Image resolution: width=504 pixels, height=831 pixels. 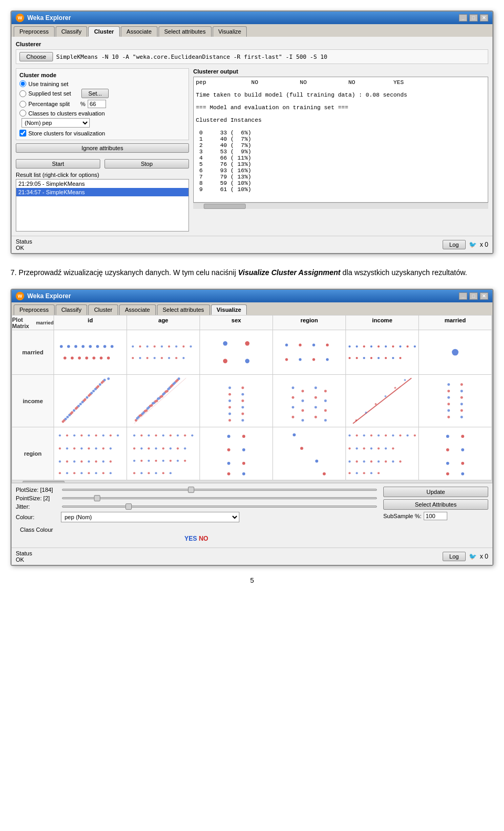 What do you see at coordinates (23, 104) in the screenshot?
I see `radio-pct-input` at bounding box center [23, 104].